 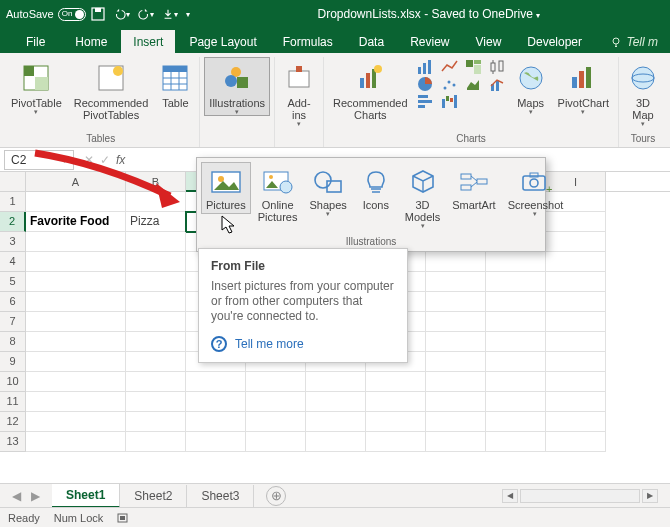 I want to click on row-header: 2, so click(x=13, y=222).